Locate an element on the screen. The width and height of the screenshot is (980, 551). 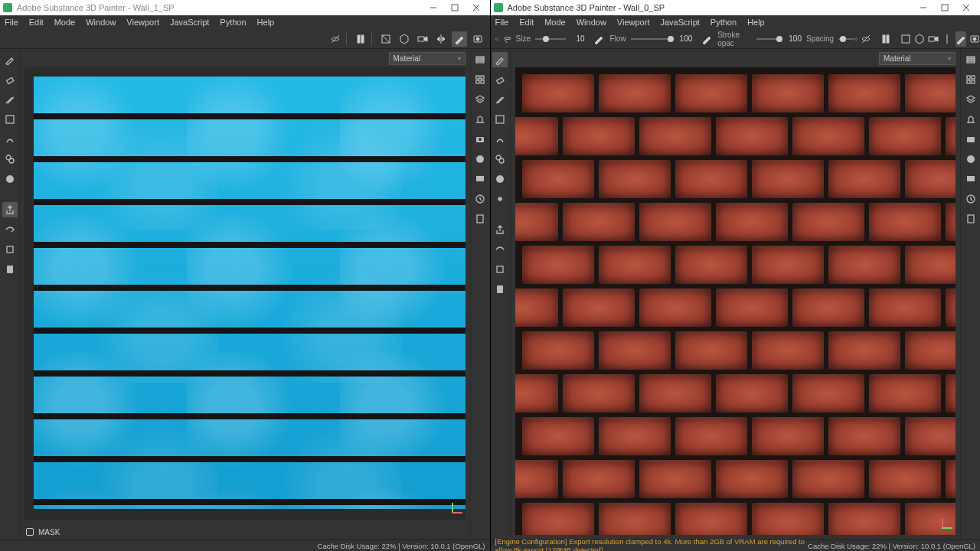
size-link-icon is located at coordinates (599, 39).